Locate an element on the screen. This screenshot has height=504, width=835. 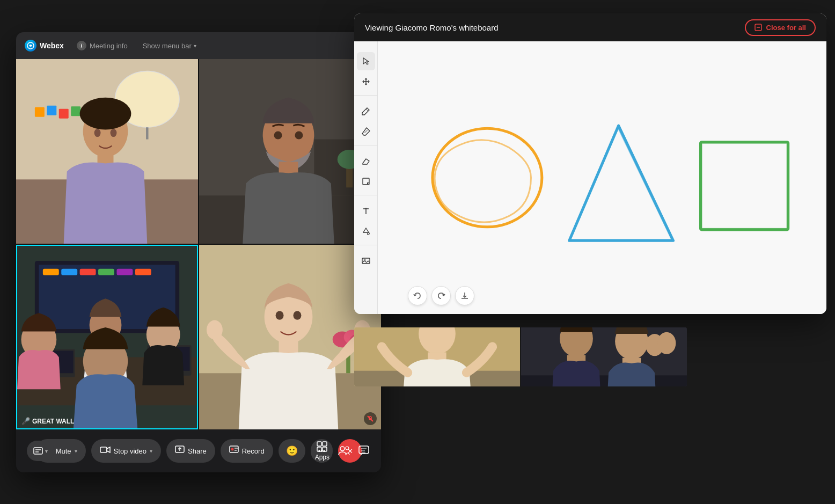
stop-video-caret-icon: ▾ is located at coordinates (151, 451).